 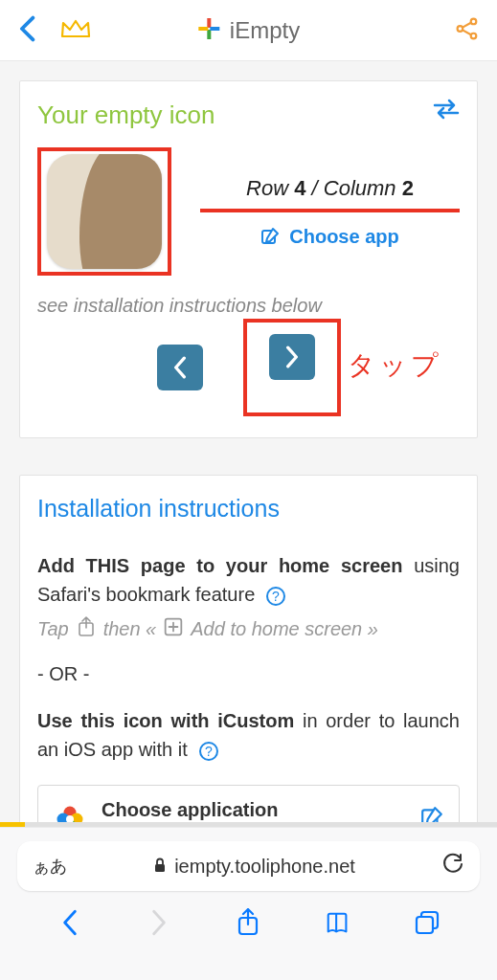 I want to click on browser-share-icon, so click(x=248, y=924).